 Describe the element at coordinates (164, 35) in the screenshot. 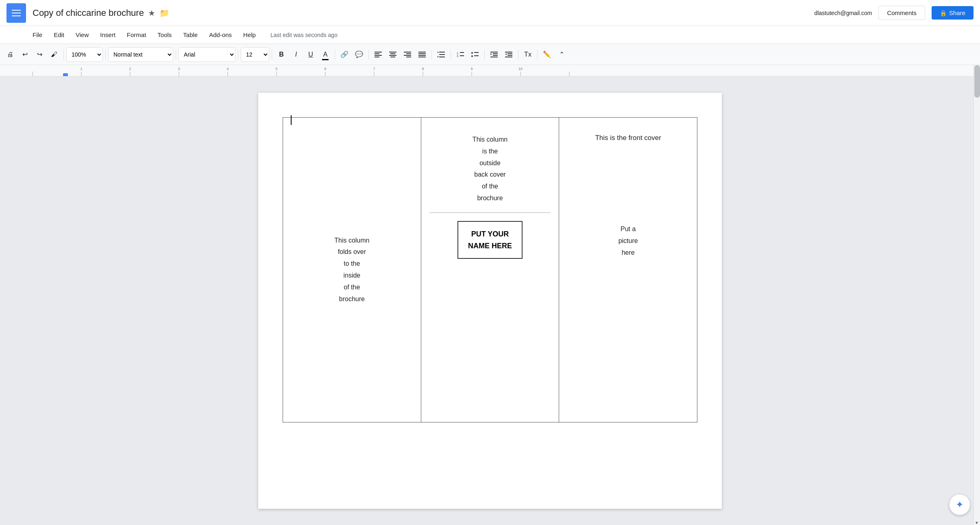

I see `menu-tools: Tools` at that location.